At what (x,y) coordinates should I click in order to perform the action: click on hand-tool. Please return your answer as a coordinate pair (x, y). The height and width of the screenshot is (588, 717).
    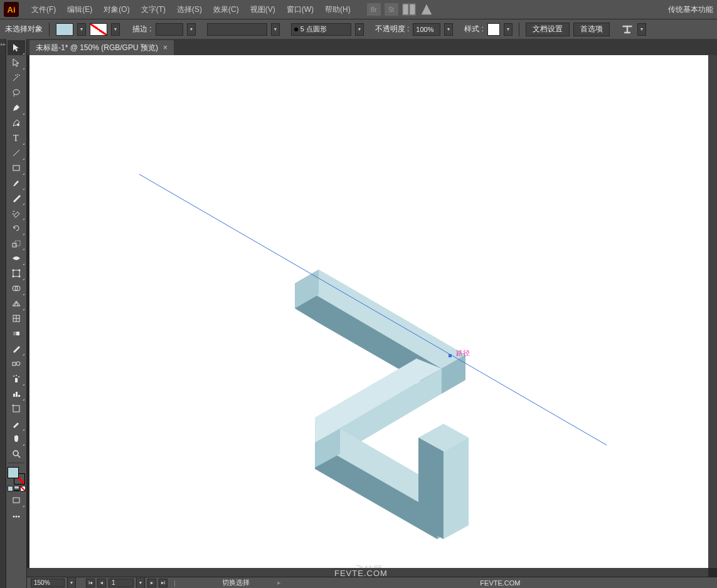
    Looking at the image, I should click on (16, 439).